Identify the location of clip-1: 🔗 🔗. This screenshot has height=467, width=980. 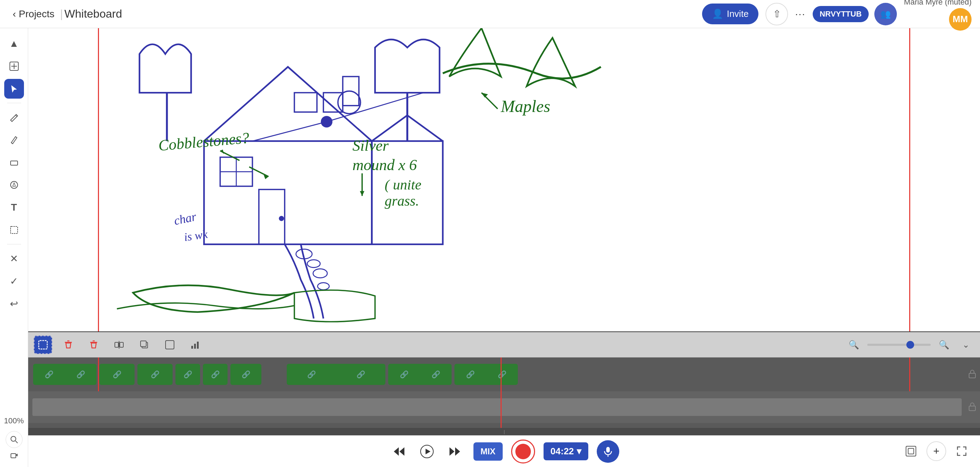
(65, 374).